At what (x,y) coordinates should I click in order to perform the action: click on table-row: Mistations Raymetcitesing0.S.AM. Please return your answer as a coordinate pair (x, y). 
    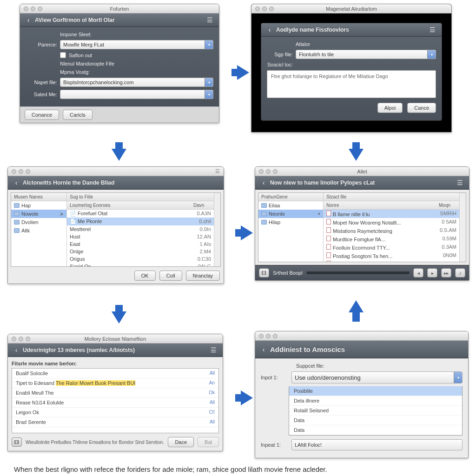
    Looking at the image, I should click on (391, 231).